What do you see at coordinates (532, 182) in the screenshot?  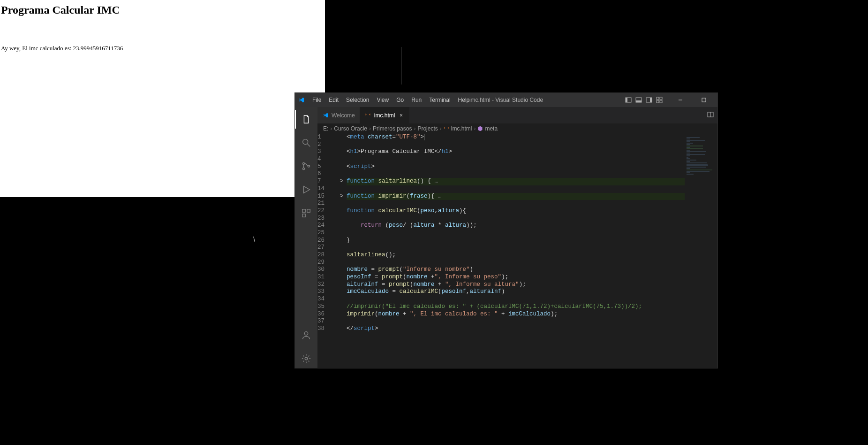 I see `code-line: function saltarlinea() { …` at bounding box center [532, 182].